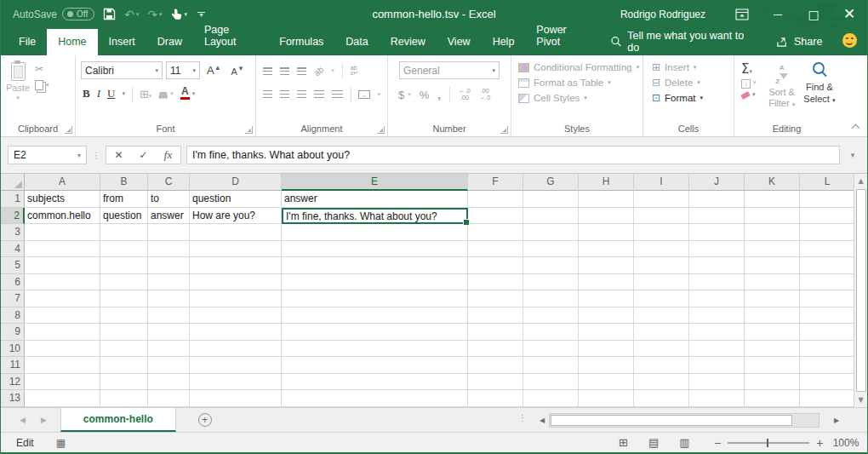 The width and height of the screenshot is (868, 454). What do you see at coordinates (111, 94) in the screenshot?
I see `underline-button: U` at bounding box center [111, 94].